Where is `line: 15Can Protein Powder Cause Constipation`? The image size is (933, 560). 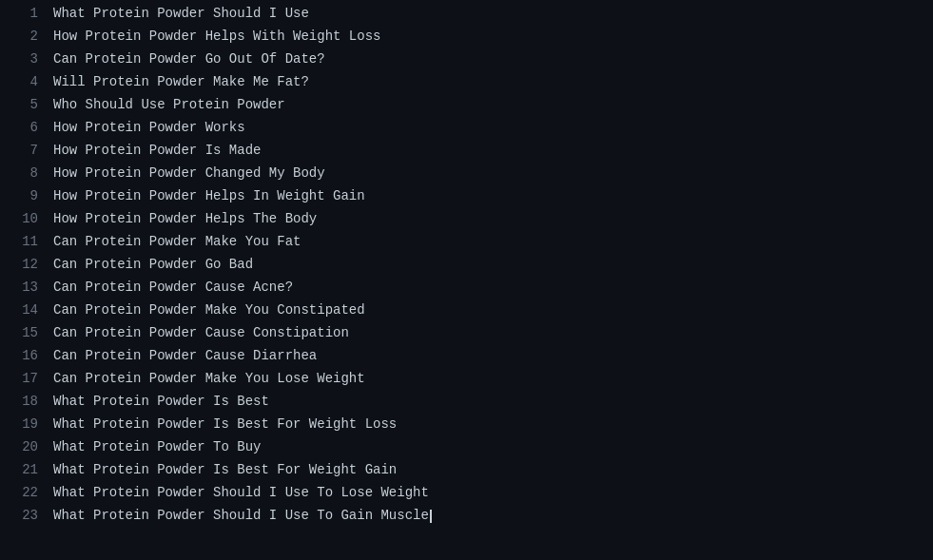
line: 15Can Protein Powder Cause Constipation is located at coordinates (466, 337).